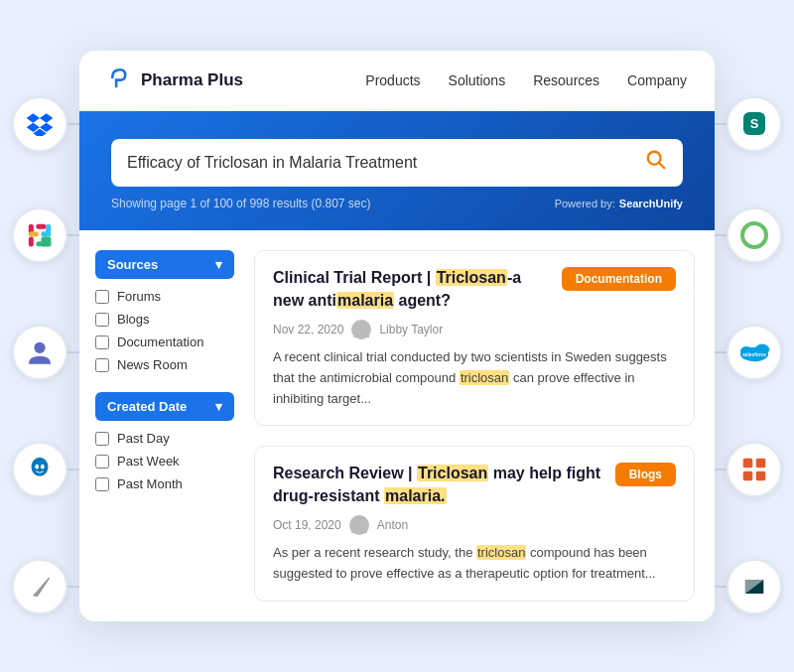 The image size is (794, 672). What do you see at coordinates (397, 163) in the screenshot?
I see `search-box` at bounding box center [397, 163].